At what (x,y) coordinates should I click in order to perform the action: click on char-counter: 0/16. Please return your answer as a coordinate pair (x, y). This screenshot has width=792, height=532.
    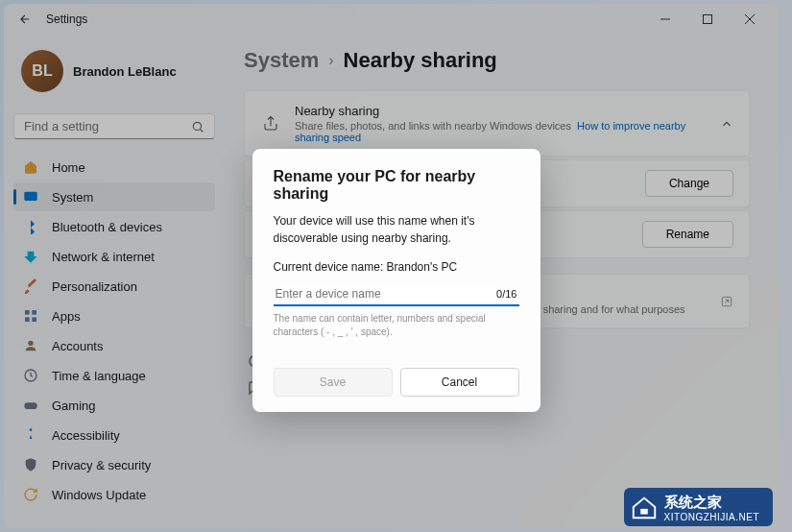
    Looking at the image, I should click on (507, 294).